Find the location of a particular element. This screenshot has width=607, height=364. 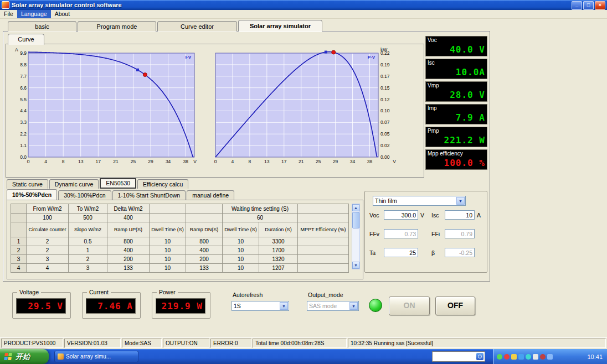

off-button: OFF is located at coordinates (455, 306).